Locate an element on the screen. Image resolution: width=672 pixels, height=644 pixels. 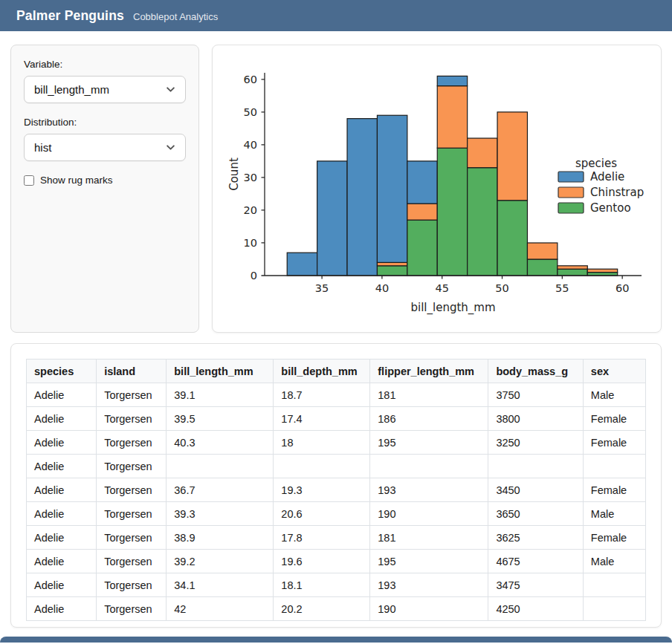
y-axis-title: Count is located at coordinates (234, 174).